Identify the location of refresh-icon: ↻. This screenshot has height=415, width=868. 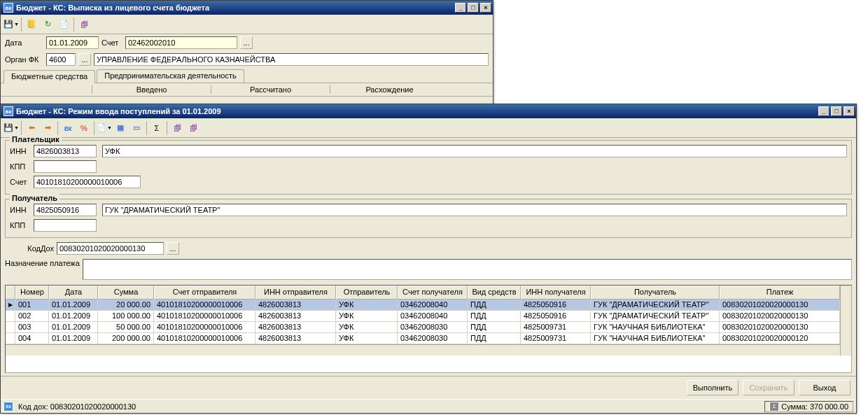
(48, 24).